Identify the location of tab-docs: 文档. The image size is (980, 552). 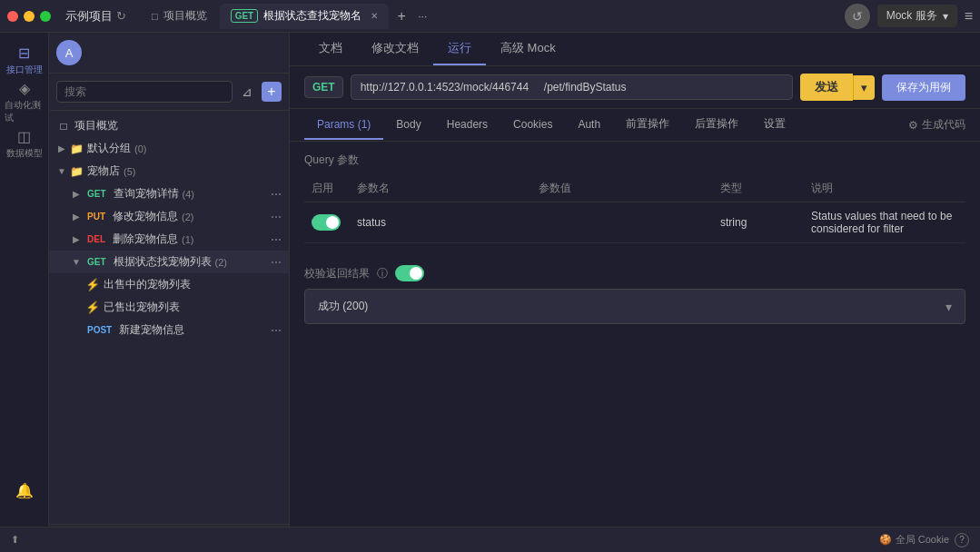
(331, 49).